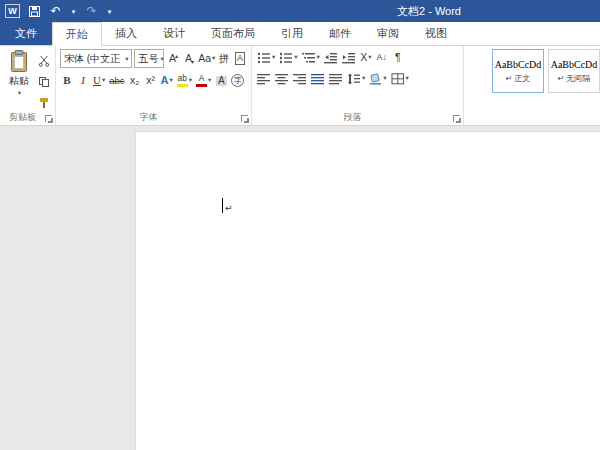 The width and height of the screenshot is (600, 450). Describe the element at coordinates (356, 78) in the screenshot. I see `line-spacing-button: ▾` at that location.